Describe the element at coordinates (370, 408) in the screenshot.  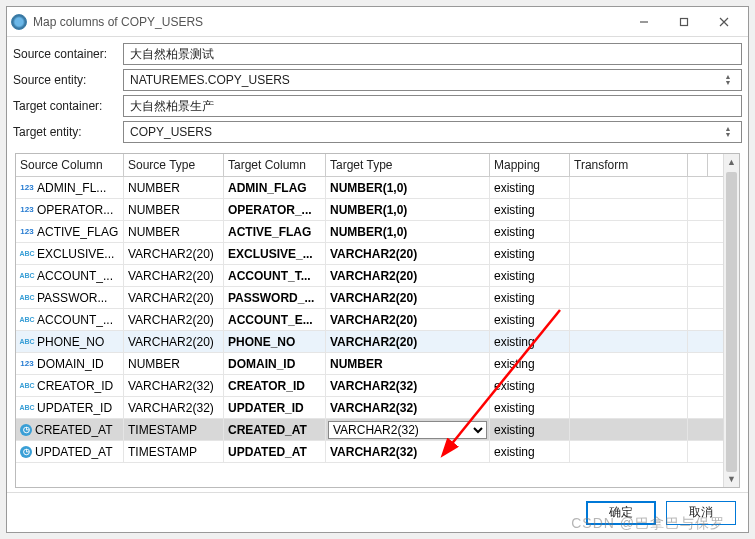
I see `table-row: ABCUPDATER_IDVARCHAR2(32)UPDATER_IDVARCH…` at that location.